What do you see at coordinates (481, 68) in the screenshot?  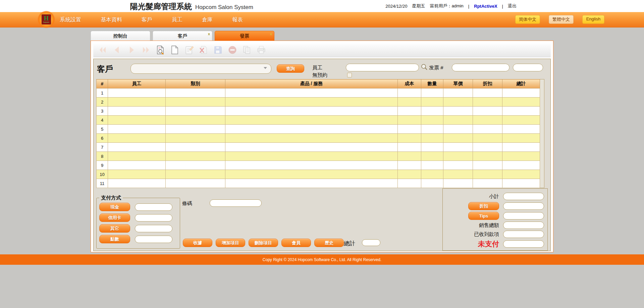 I see `invoice-number-input` at bounding box center [481, 68].